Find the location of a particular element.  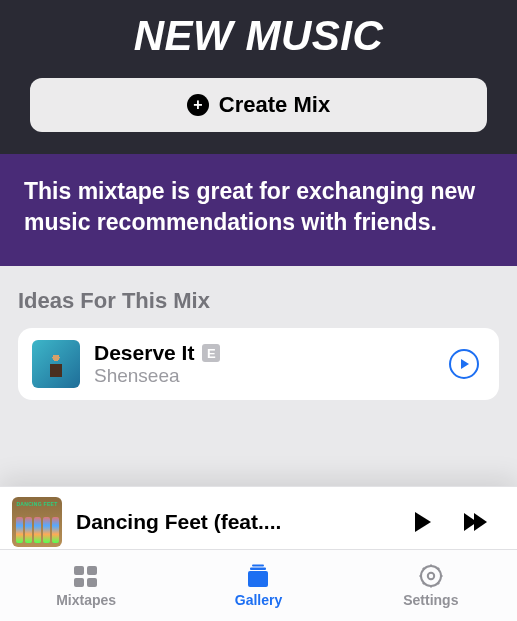

tab-gallery: Gallery is located at coordinates (258, 586).